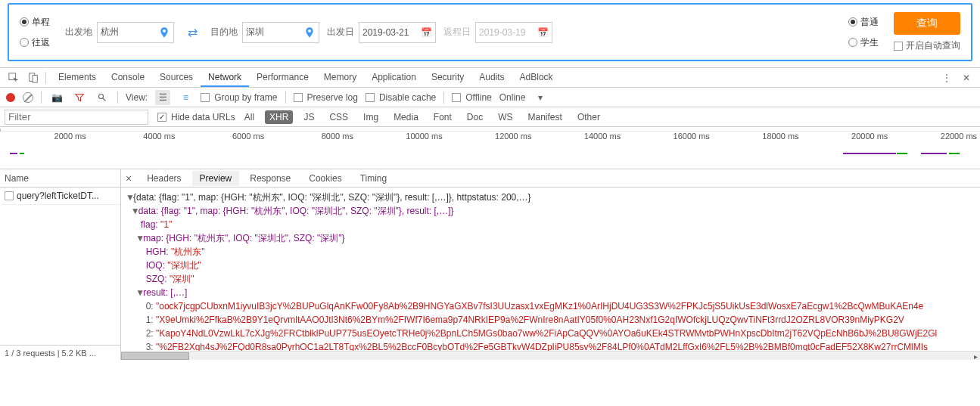 This screenshot has height=406, width=980. What do you see at coordinates (506, 117) in the screenshot?
I see `filter-type-ws: WS` at bounding box center [506, 117].